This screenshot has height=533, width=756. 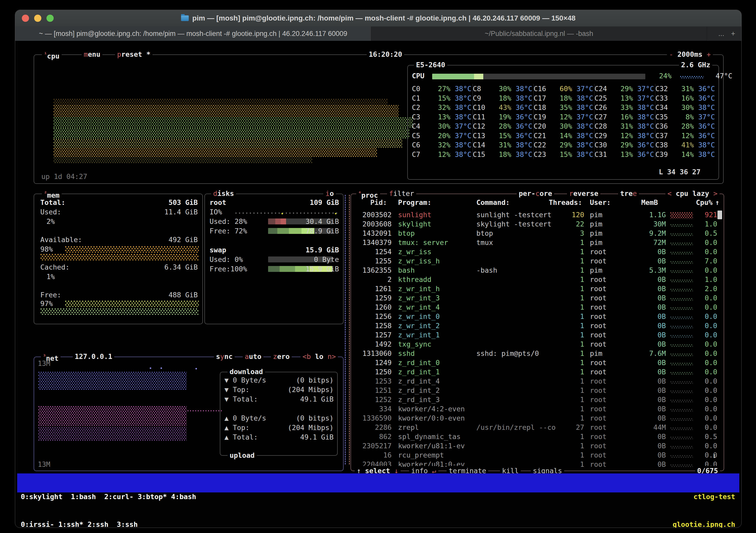 I want to click on process-row: 1362355bash-bash1pim5.3M0.0, so click(x=537, y=270).